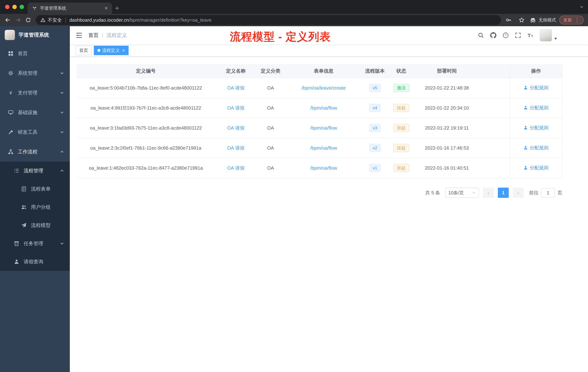  I want to click on cell-spacer, so click(494, 128).